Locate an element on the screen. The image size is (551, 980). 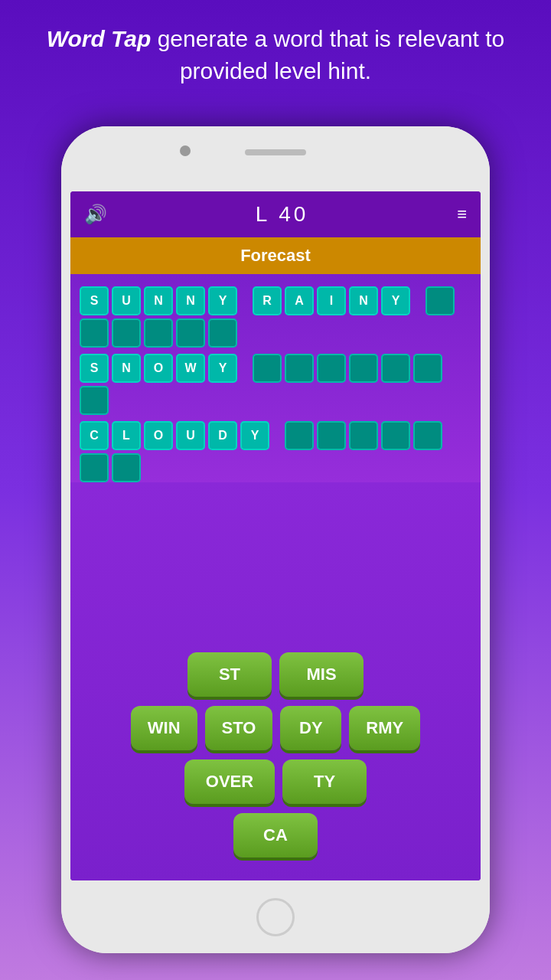
btn-win: WIN is located at coordinates (164, 728).